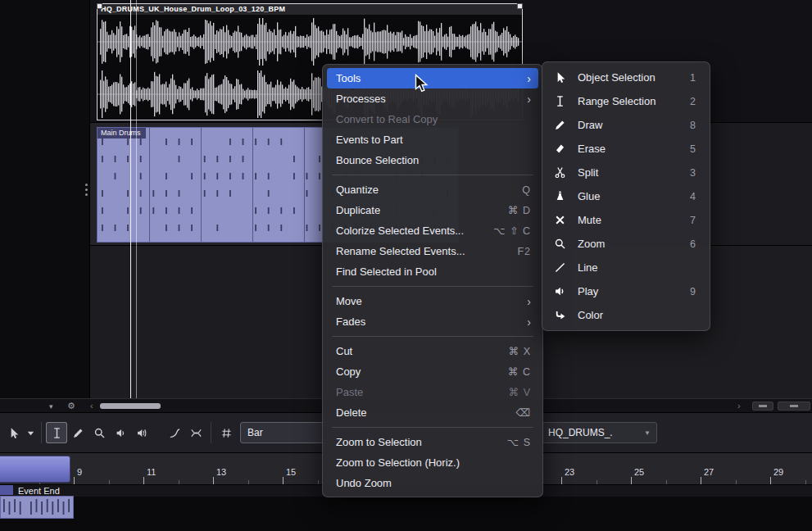 Image resolution: width=812 pixels, height=531 pixels. I want to click on audition-button, so click(120, 433).